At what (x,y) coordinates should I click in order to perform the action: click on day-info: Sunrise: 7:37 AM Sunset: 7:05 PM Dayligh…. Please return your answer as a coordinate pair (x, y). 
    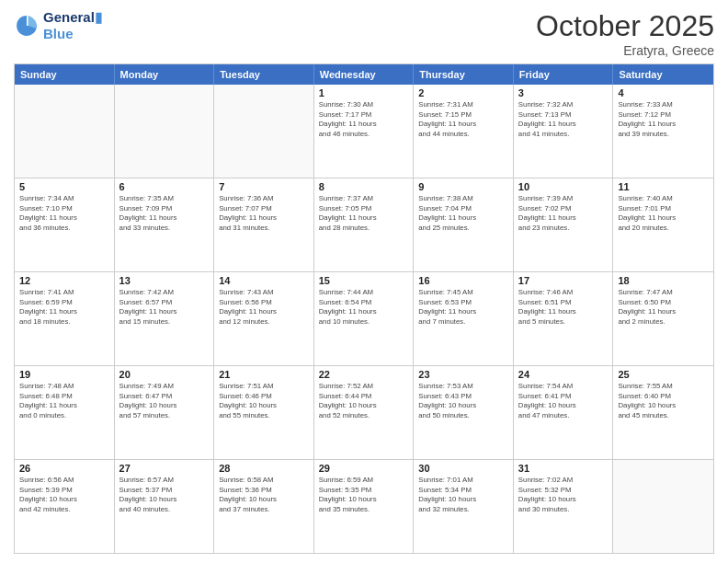
    Looking at the image, I should click on (364, 213).